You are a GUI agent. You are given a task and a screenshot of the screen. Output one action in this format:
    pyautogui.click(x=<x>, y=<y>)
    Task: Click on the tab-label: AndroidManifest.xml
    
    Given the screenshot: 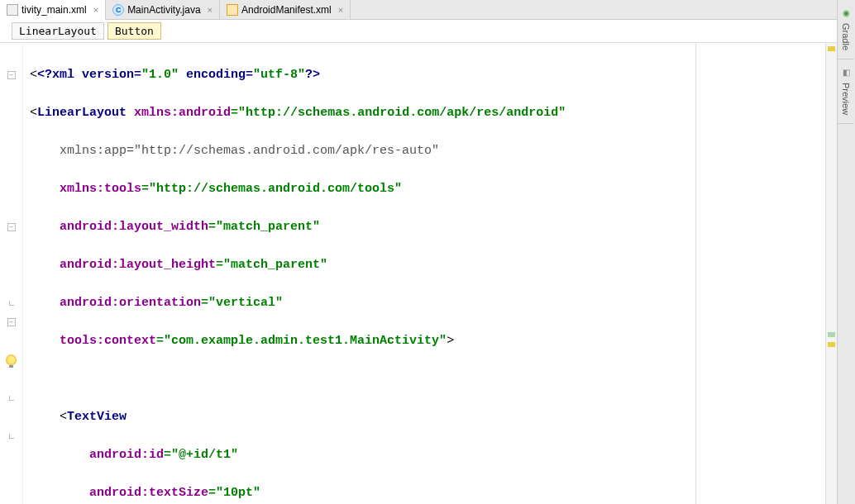 What is the action you would take?
    pyautogui.click(x=286, y=10)
    